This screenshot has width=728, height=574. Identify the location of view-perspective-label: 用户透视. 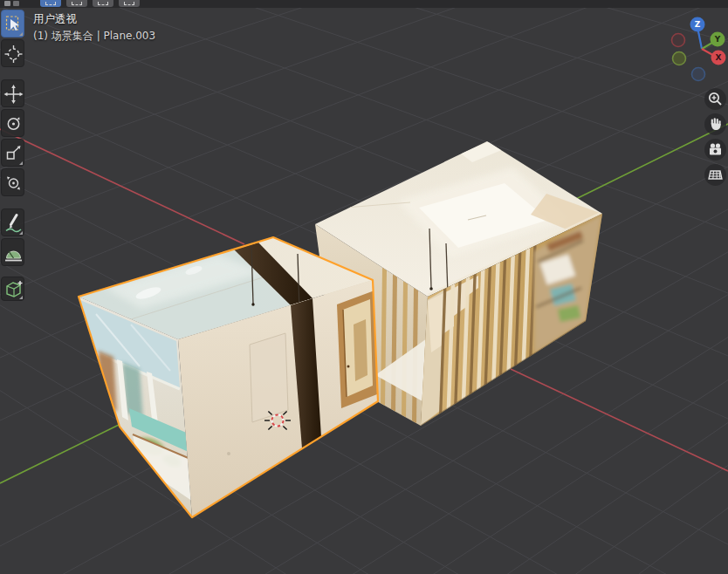
(55, 19).